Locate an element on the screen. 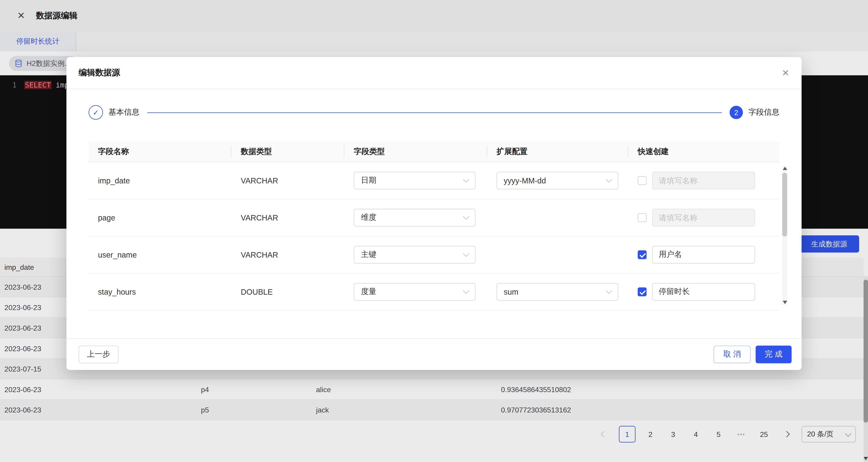 Image resolution: width=868 pixels, height=462 pixels. select-value: 度量 is located at coordinates (369, 292).